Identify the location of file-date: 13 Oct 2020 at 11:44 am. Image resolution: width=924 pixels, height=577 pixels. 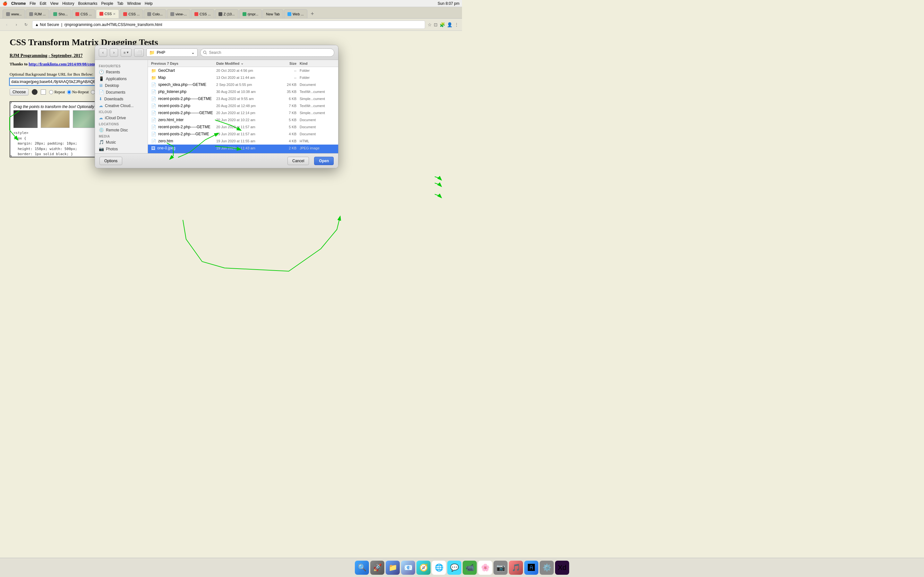
(245, 77).